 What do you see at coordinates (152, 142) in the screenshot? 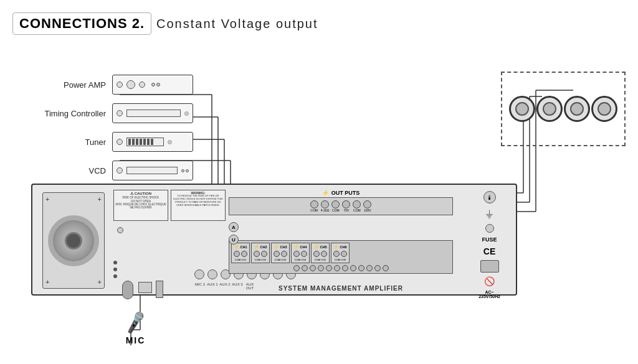
I see `bar7` at bounding box center [152, 142].